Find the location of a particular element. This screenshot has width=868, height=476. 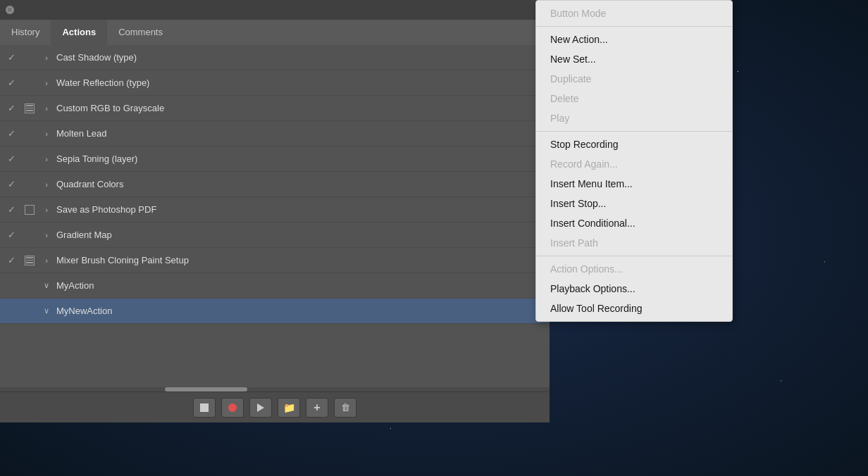

menu-item-insert-conditional: Insert Conditional... is located at coordinates (634, 223).